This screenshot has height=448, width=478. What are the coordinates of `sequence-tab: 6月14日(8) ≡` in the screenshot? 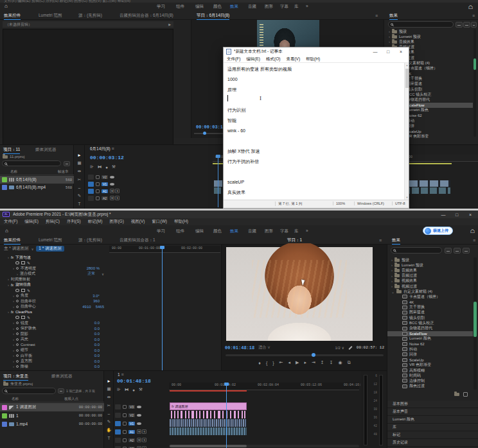 It's located at (102, 149).